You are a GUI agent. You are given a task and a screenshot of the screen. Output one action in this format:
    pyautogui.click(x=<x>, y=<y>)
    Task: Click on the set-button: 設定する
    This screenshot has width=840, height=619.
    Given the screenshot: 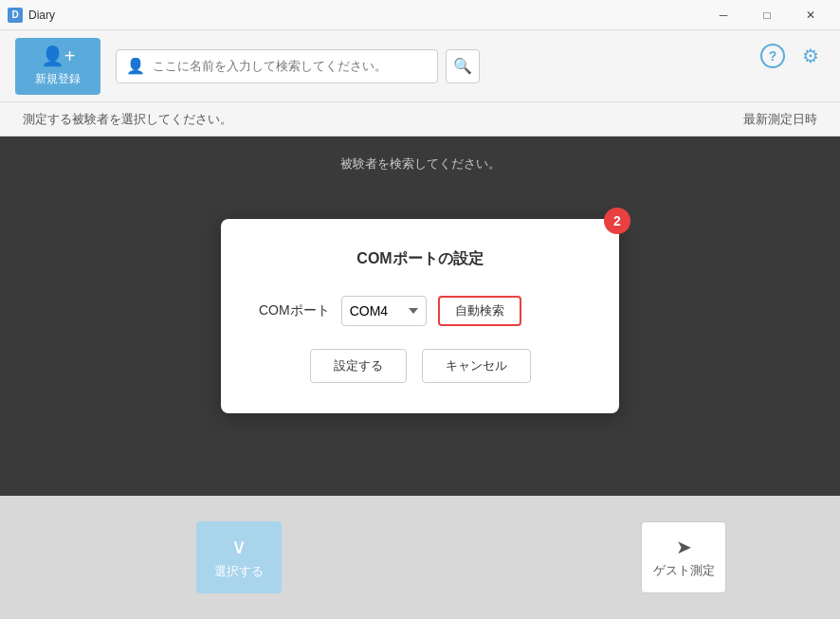 What is the action you would take?
    pyautogui.click(x=358, y=366)
    